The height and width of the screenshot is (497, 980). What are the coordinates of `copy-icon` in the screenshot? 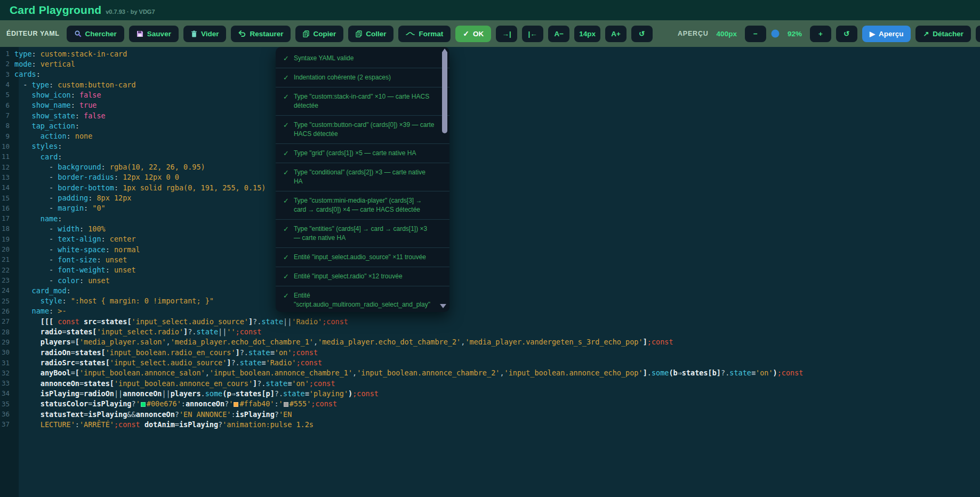 It's located at (306, 34).